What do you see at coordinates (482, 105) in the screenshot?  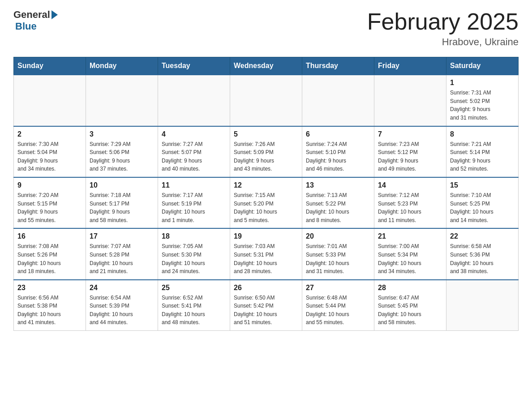 I see `day-info: Sunrise: 7:31 AMSunset: 5:02 PMDaylight:…` at bounding box center [482, 105].